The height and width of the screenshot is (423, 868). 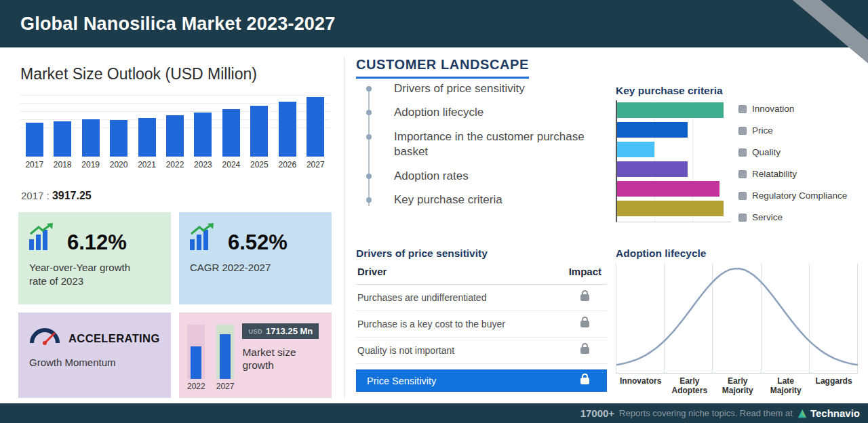 I want to click on criteria-bar-service, so click(x=670, y=209).